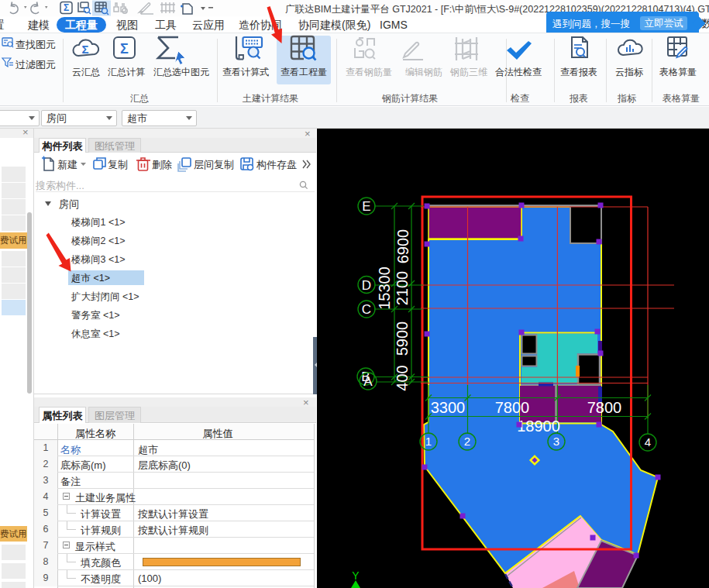  I want to click on svg-text: 4, so click(648, 442).